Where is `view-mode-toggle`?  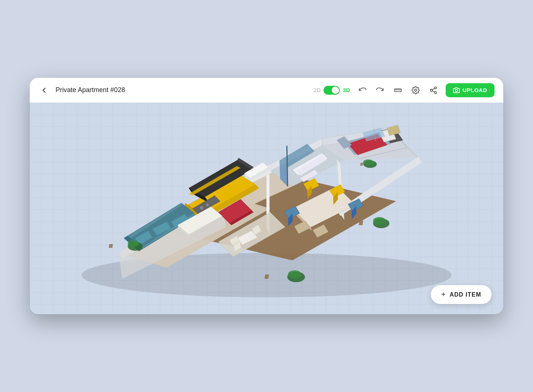 view-mode-toggle is located at coordinates (332, 90).